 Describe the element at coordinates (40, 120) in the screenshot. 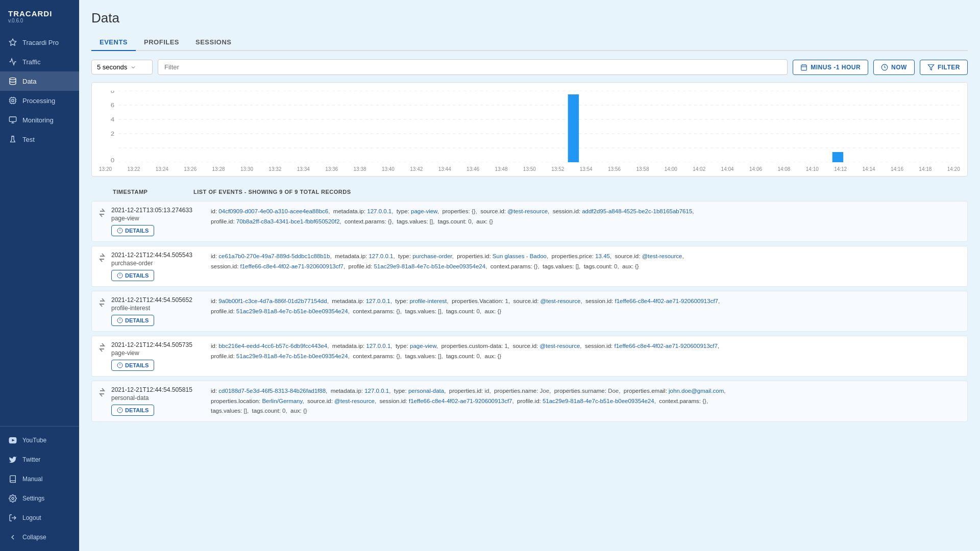

I see `sidebar-item-monitoring: Monitoring` at that location.